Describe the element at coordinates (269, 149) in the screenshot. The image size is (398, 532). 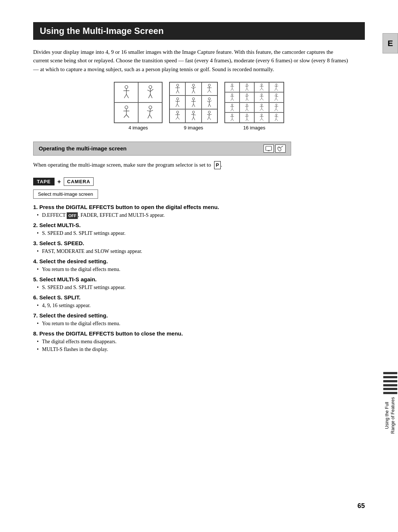
I see `tv-icon` at that location.